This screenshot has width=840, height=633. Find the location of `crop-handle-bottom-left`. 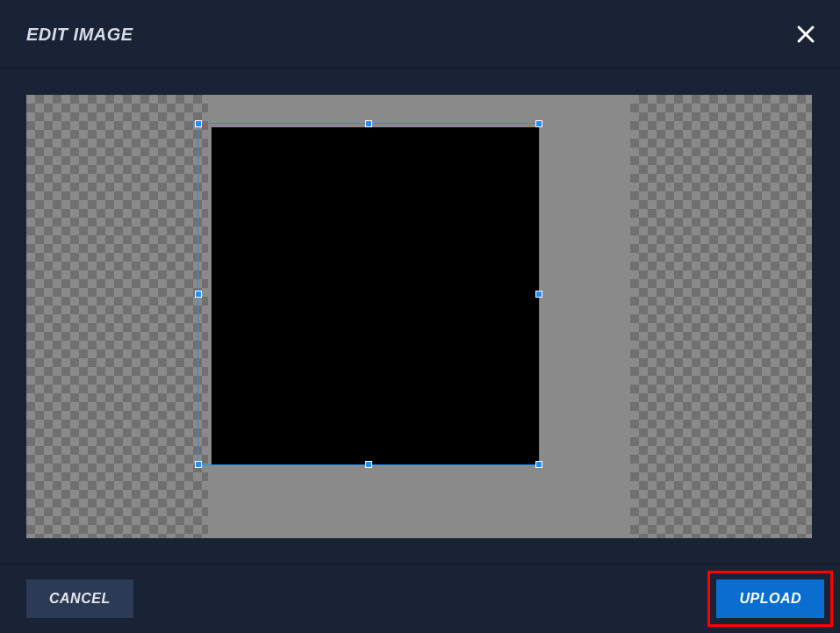

crop-handle-bottom-left is located at coordinates (198, 464).